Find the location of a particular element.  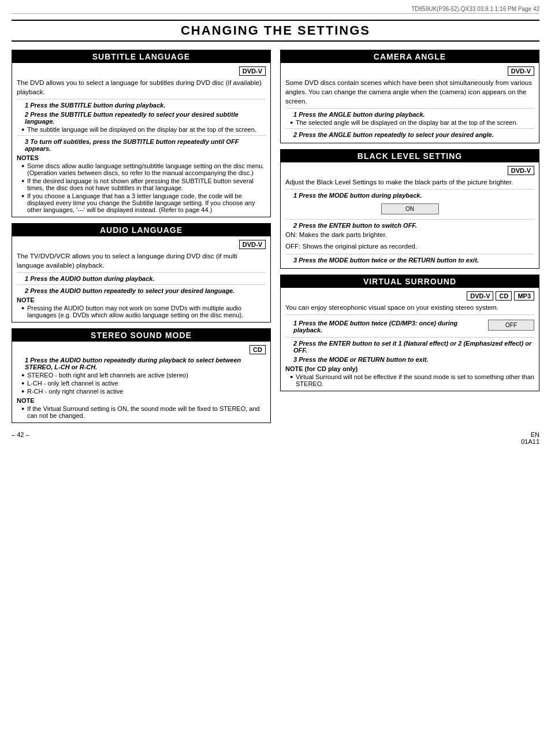

camera-angle-section: CAMERA ANGLE DVD-V Some DVD discs contai… is located at coordinates (410, 97).